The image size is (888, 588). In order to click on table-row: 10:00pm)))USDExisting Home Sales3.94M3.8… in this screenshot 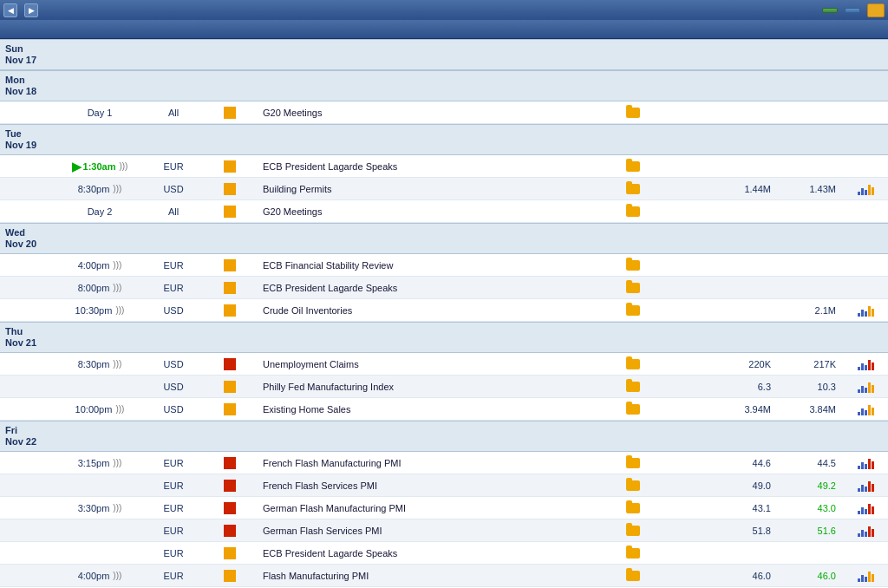, I will do `click(444, 409)`.